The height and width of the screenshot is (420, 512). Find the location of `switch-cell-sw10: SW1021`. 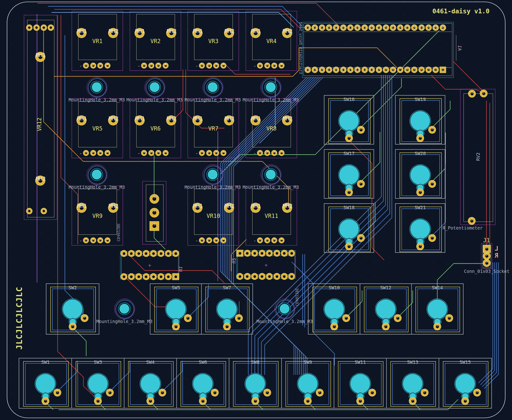

switch-cell-sw10: SW1021 is located at coordinates (334, 309).